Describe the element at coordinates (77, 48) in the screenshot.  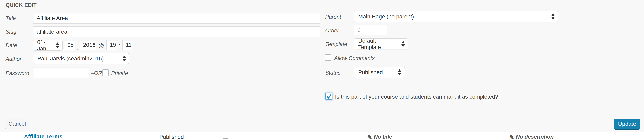
I see `date-comma: ,` at that location.